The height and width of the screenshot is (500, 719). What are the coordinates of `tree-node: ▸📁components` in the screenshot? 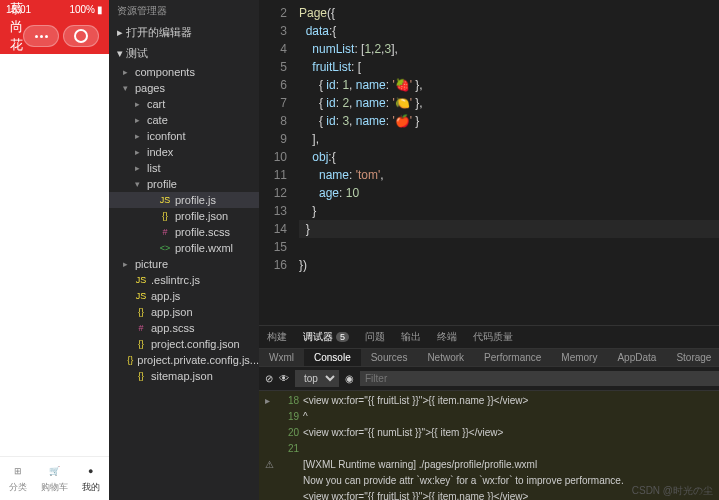 It's located at (184, 72).